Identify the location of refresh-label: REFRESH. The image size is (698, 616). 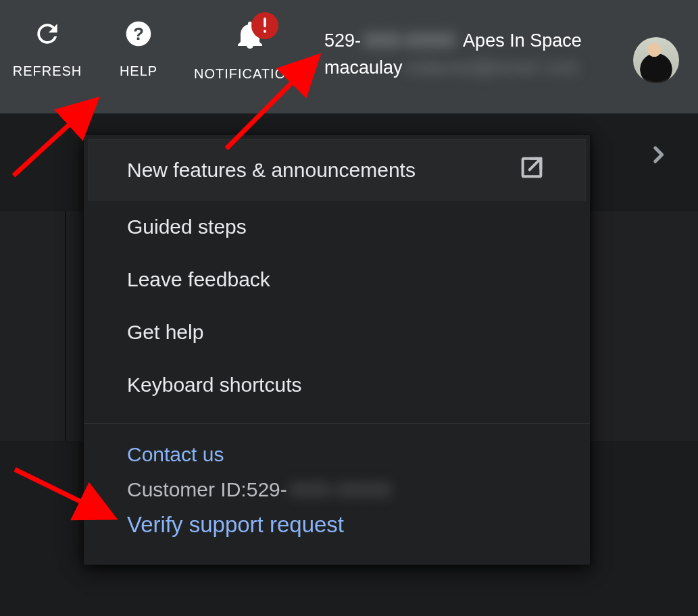
(47, 72).